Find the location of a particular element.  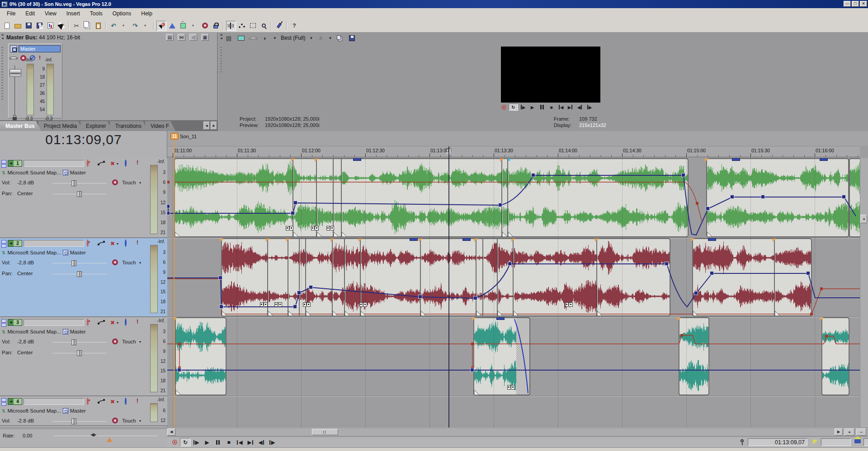

track-header-2: ◄2✖▾!⇅Microsoft Sound Map...MasterVol:-2… is located at coordinates (84, 277).